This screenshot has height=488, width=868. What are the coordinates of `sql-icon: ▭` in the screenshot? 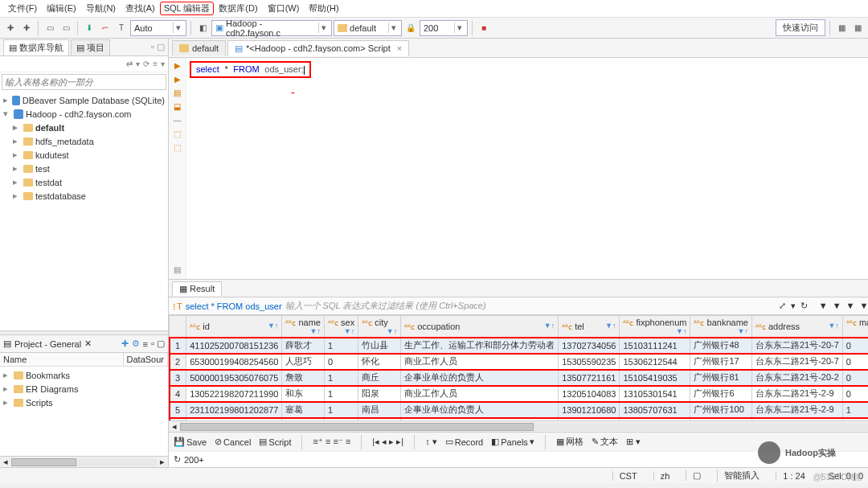 It's located at (50, 28).